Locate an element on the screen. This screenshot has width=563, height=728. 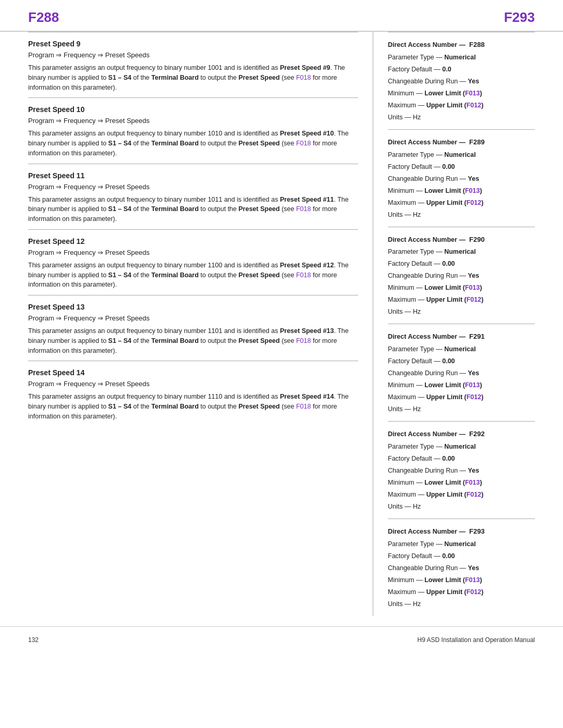
page-footer: 132 H9 ASD Installation and Operation Ma… is located at coordinates (282, 638).